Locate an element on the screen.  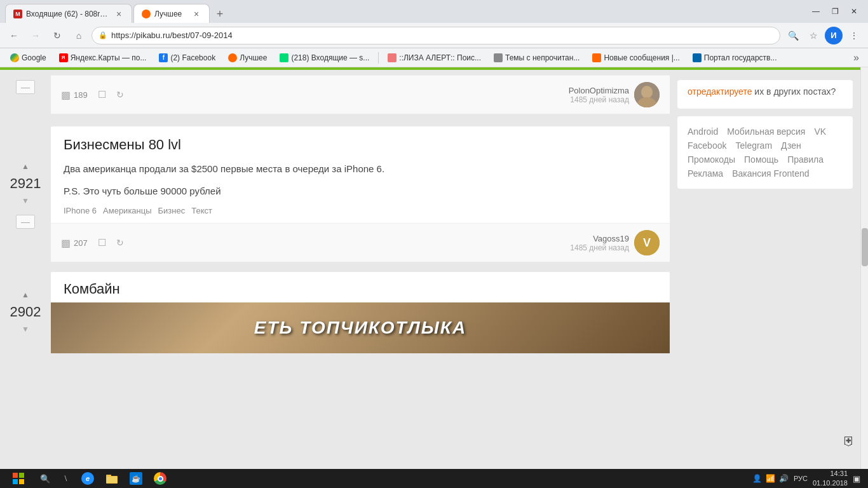
fill-tool-icon: ⛨ is located at coordinates (849, 441).